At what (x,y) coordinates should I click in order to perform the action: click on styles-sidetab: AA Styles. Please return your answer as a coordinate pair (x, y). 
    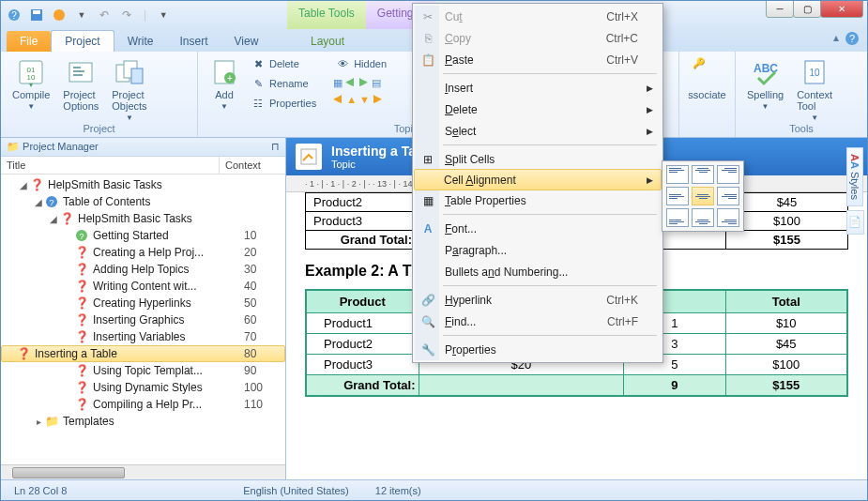
    Looking at the image, I should click on (855, 176).